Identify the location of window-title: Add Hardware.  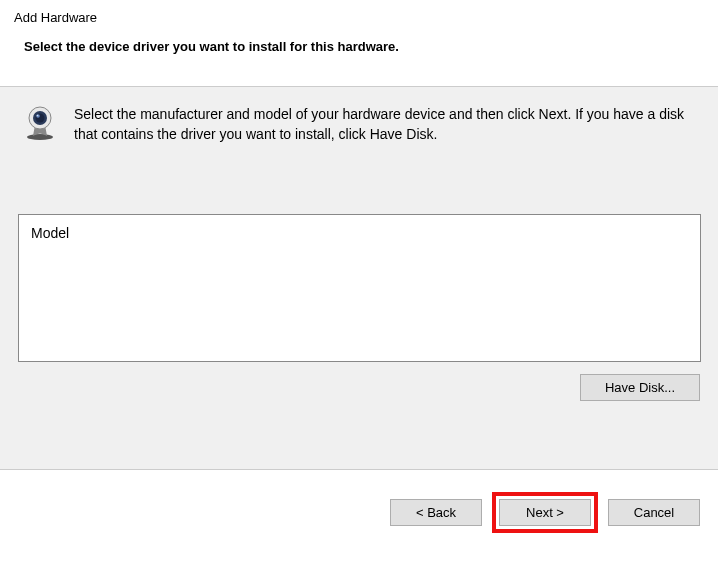
(359, 18).